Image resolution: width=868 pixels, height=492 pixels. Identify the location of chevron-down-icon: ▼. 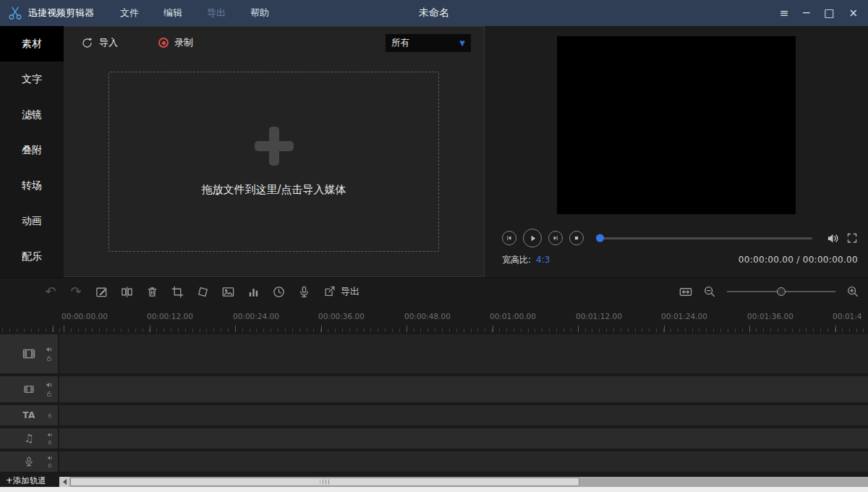
(462, 43).